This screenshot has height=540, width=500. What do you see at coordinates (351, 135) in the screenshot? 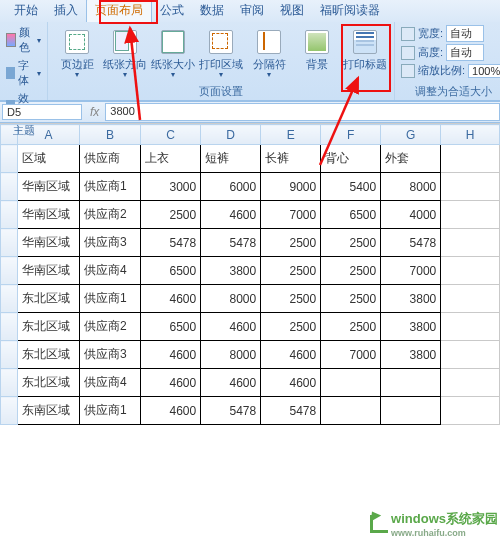
I see `col-header: F` at bounding box center [351, 135].